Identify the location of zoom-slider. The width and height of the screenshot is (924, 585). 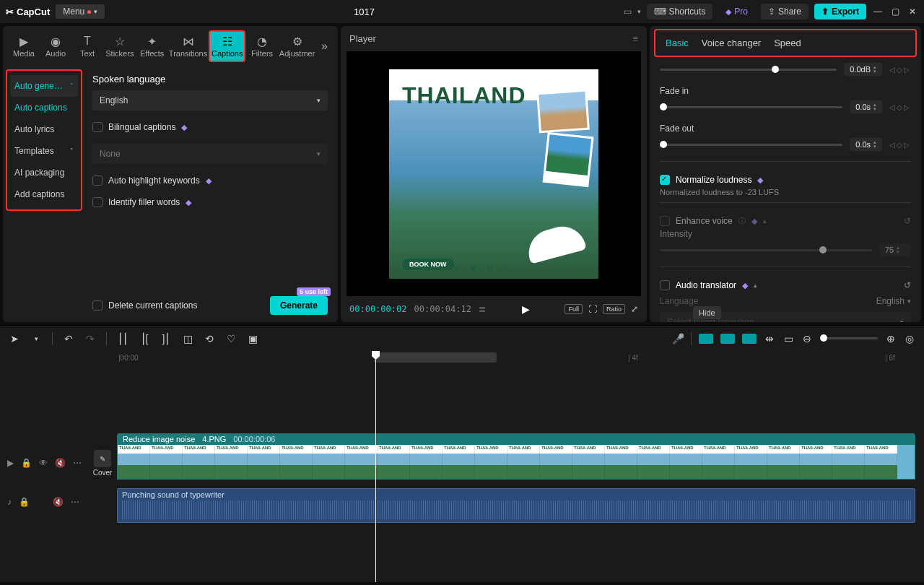
(849, 338).